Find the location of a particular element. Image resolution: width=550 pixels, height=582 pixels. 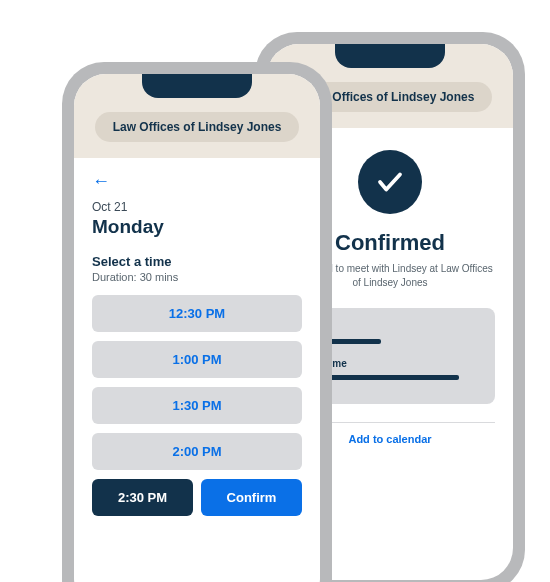

select-time-label: Select a time is located at coordinates (197, 262).